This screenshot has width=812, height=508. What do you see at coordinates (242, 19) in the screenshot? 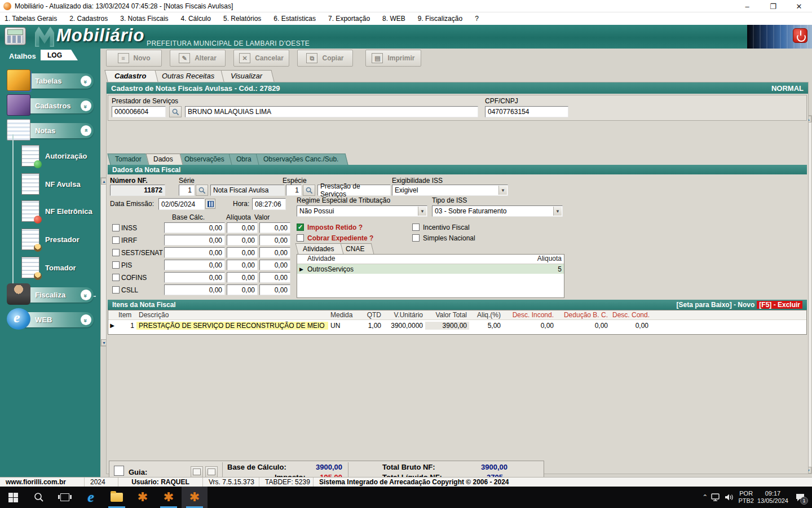
I see `menu-relatorios: 5. Relatórios` at bounding box center [242, 19].